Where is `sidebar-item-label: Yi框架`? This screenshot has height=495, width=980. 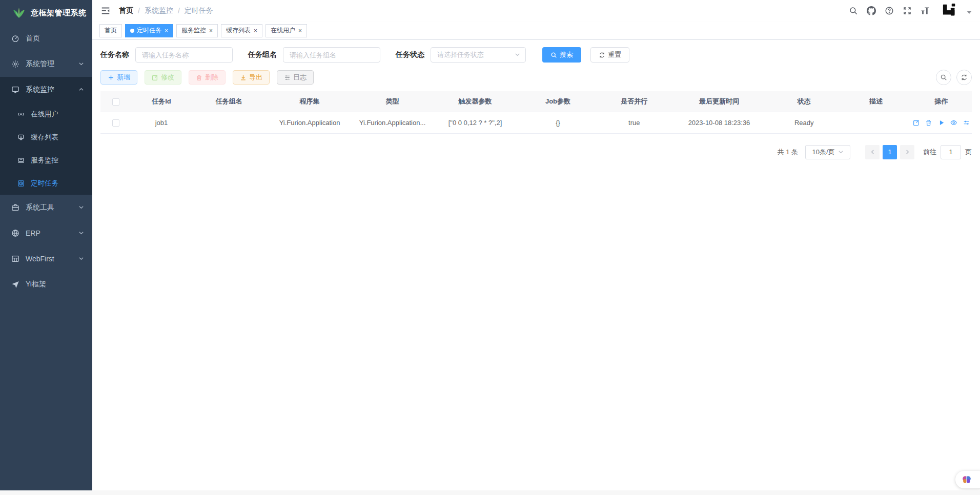
sidebar-item-label: Yi框架 is located at coordinates (36, 284).